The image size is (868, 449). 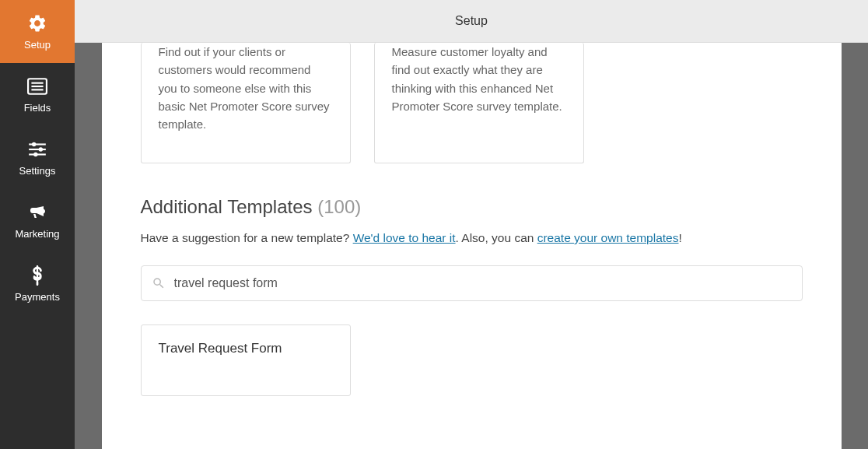 I want to click on page-title: Setup, so click(x=471, y=21).